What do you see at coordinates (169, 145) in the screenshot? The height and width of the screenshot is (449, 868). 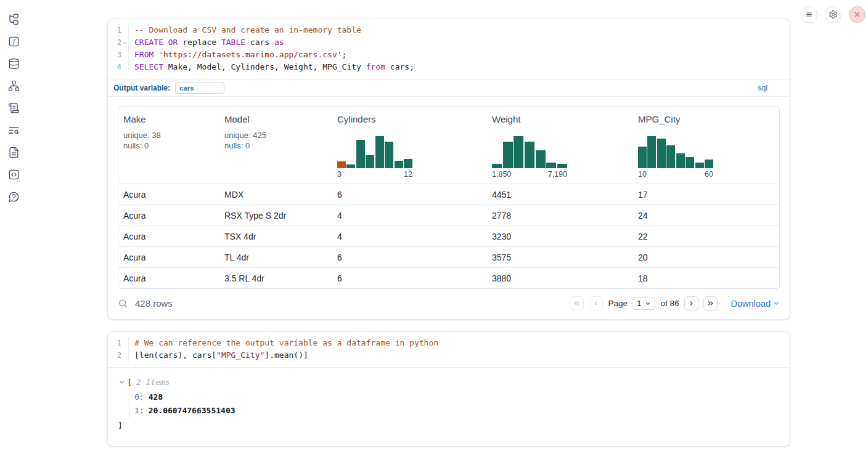 I see `column-header-make: Make unique: 38 nulls: 0` at bounding box center [169, 145].